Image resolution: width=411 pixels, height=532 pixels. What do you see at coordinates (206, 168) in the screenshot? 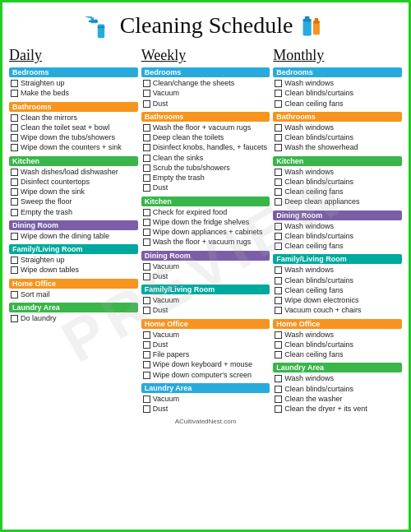
I see `list-item: Scrub the tubs/showers` at bounding box center [206, 168].